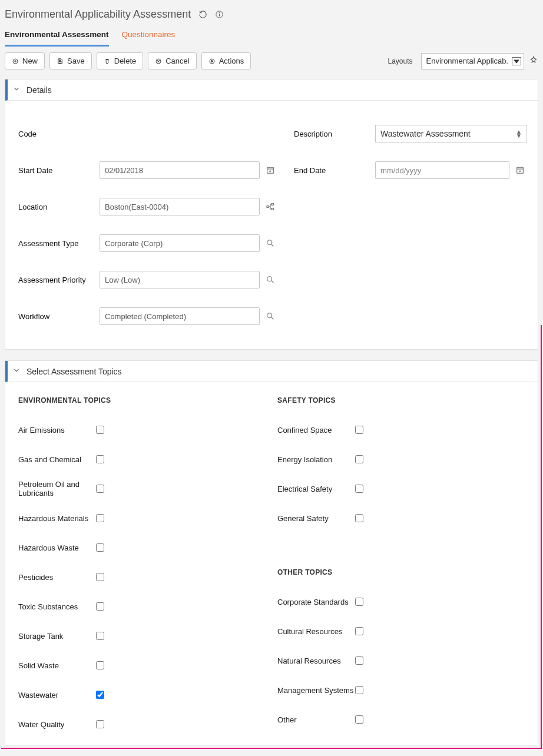  I want to click on assessment-type-input, so click(180, 243).